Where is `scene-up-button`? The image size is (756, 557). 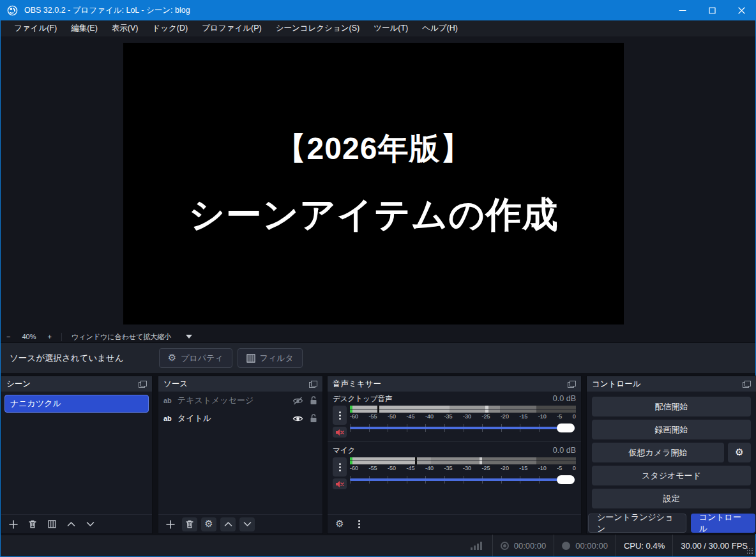 scene-up-button is located at coordinates (71, 524).